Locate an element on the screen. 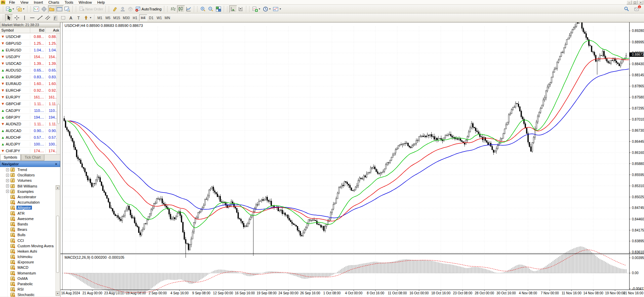  market-watch-row-audnzd: ▼AUDNZD1.11...1.11... is located at coordinates (30, 124).